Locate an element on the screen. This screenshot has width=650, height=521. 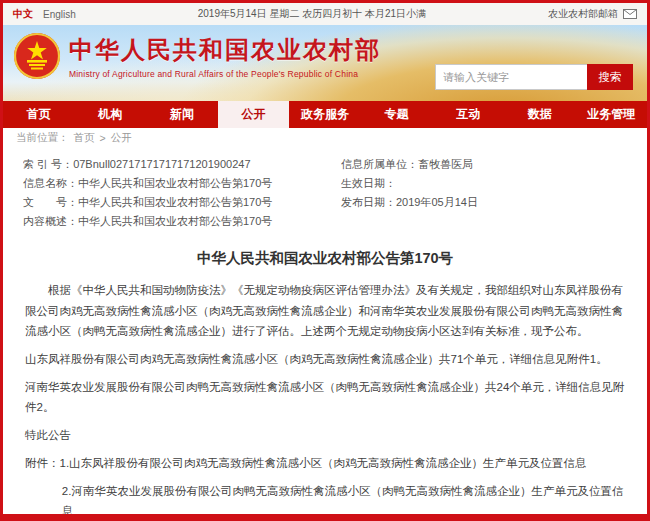
meta-row-summary: 内容概述：中华人民共和国农业农村部公告第170号 is located at coordinates (182, 222).